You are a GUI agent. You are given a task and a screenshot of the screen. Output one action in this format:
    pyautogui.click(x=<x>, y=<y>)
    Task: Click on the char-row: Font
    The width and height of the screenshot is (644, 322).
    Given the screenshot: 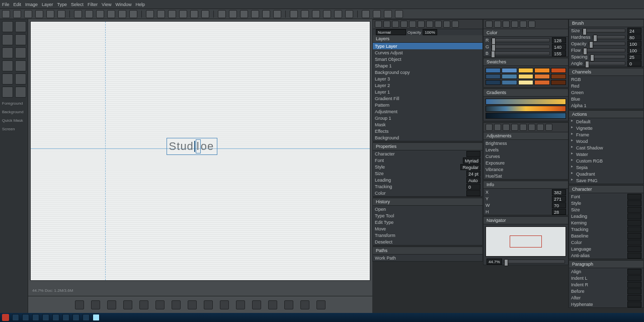 What is the action you would take?
    pyautogui.click(x=606, y=196)
    